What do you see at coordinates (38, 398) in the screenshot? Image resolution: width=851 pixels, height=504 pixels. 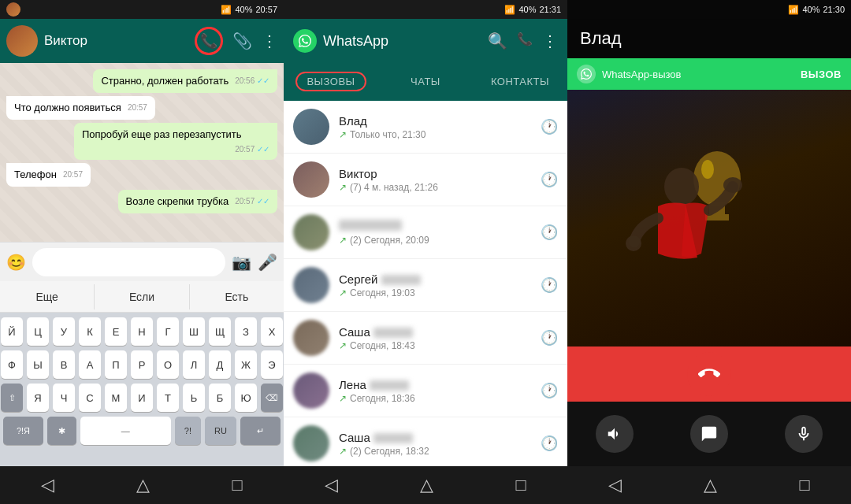 I see `key-я: Я` at bounding box center [38, 398].